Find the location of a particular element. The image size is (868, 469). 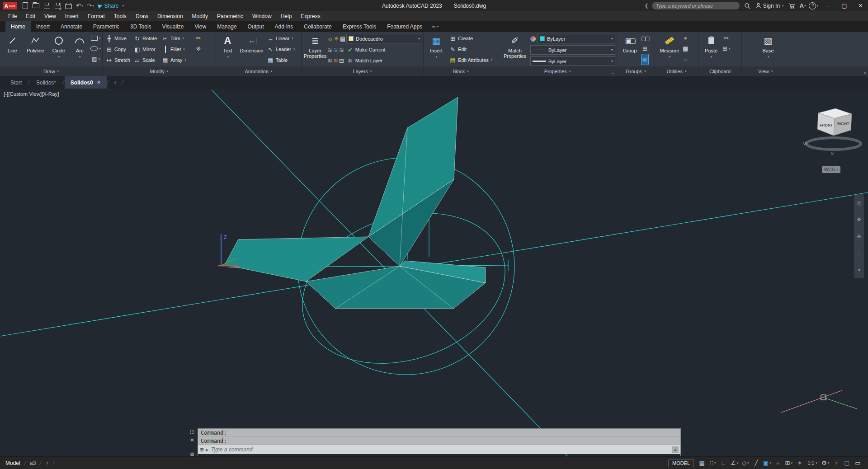

view-launcher-icon: » is located at coordinates (865, 73).